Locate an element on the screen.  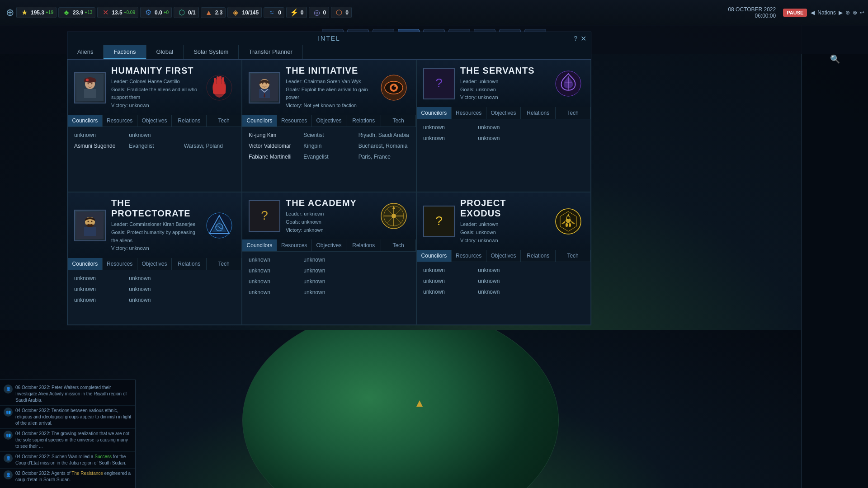
faction-init-name: THE INITIATIVE is located at coordinates (329, 70).